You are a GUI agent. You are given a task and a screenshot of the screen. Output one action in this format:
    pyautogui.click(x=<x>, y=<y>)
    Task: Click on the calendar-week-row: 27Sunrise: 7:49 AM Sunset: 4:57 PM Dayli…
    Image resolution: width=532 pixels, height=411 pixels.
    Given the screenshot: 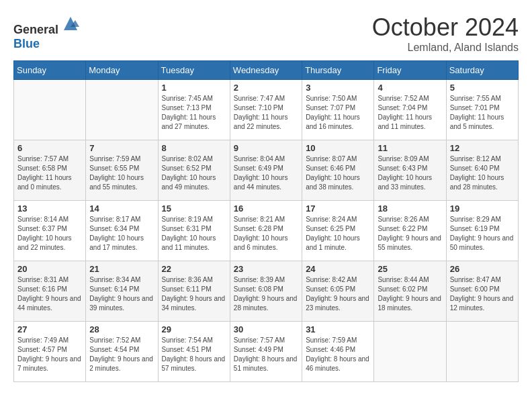 What is the action you would take?
    pyautogui.click(x=266, y=352)
    